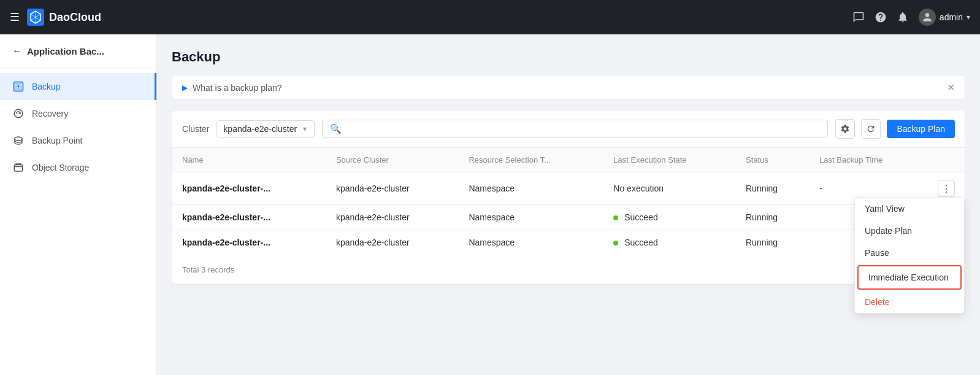  I want to click on info-close-icon: ✕, so click(951, 87).